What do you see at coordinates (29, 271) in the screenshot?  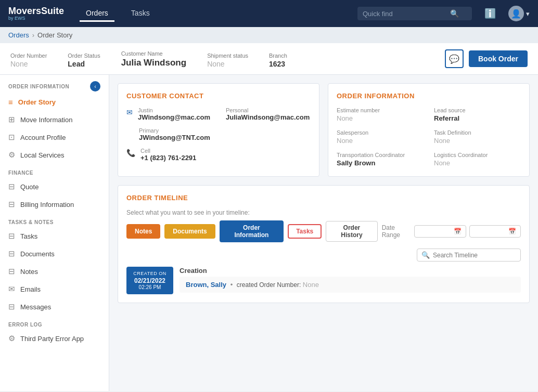 I see `sidebar-label-notes: Notes` at bounding box center [29, 271].